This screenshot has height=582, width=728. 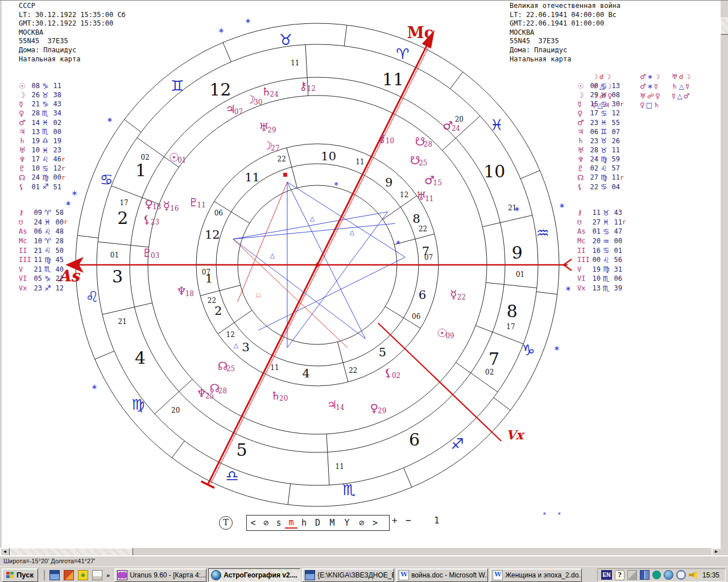 What do you see at coordinates (422, 295) in the screenshot?
I see `inner-house-number: 6` at bounding box center [422, 295].